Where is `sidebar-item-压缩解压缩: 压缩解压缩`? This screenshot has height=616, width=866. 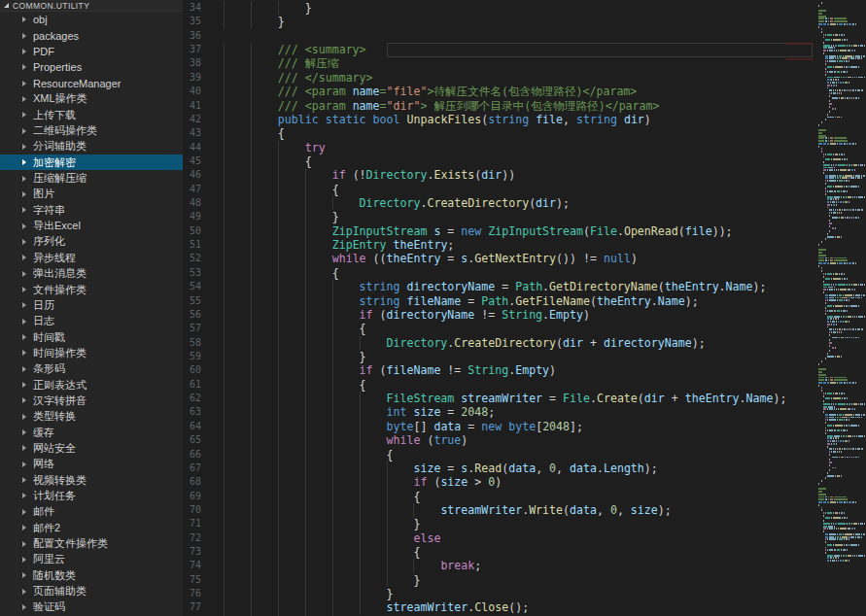
sidebar-item-压缩解压缩: 压缩解压缩 is located at coordinates (91, 178).